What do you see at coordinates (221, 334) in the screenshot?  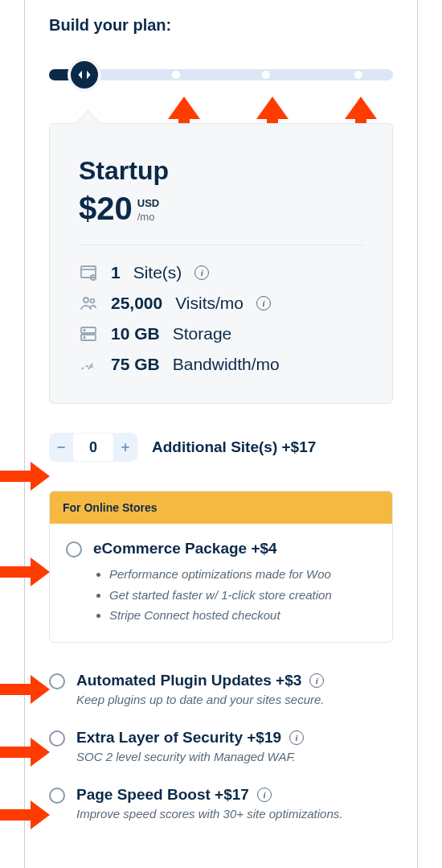 I see `spec-row-storage: 10 GB Storage` at bounding box center [221, 334].